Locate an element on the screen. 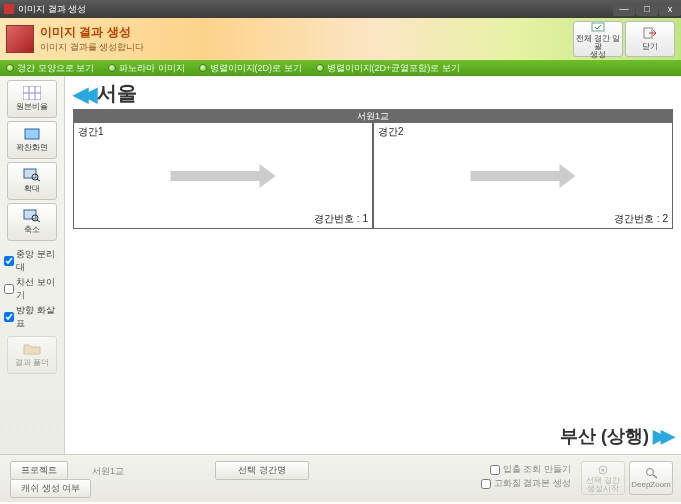 Image resolution: width=681 pixels, height=504 pixels. span-panel-1: 경간1 경간번호 : 1 is located at coordinates (223, 176).